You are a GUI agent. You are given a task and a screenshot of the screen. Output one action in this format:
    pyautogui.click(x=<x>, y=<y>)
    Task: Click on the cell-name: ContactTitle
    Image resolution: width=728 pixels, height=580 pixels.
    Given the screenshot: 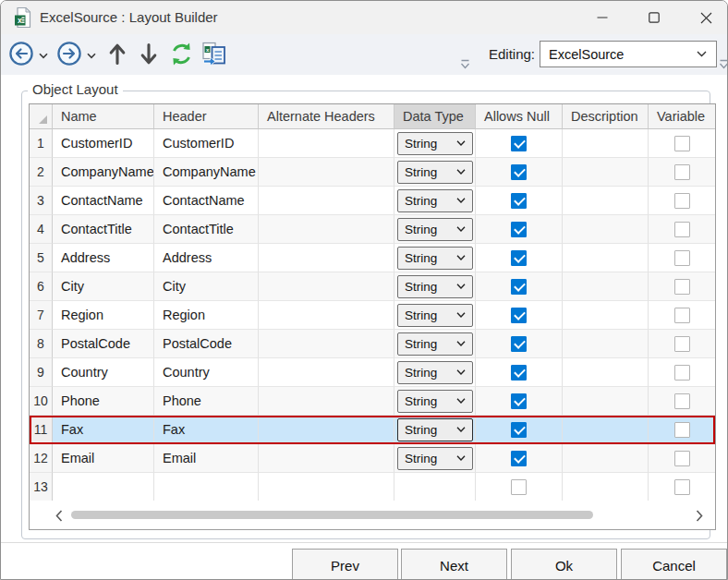 What is the action you would take?
    pyautogui.click(x=103, y=229)
    